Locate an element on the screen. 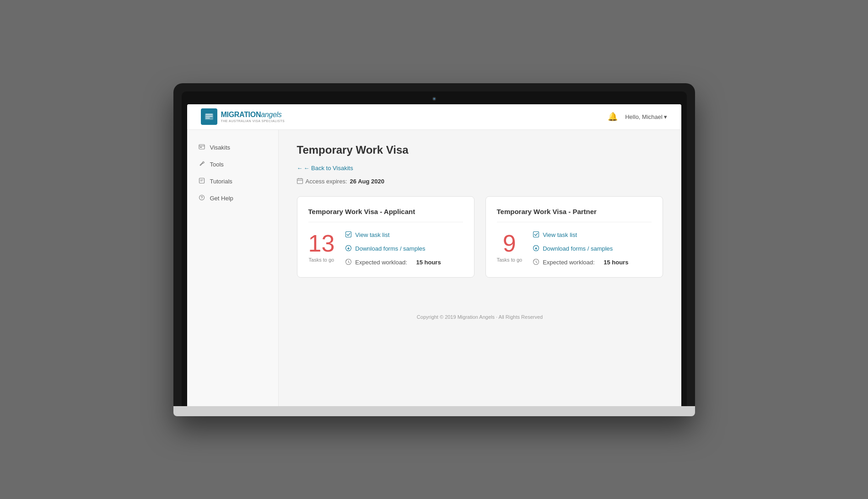 The height and width of the screenshot is (499, 868). partner-download-icon is located at coordinates (536, 249).